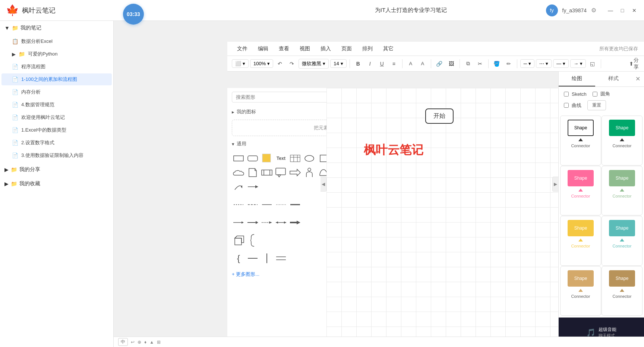  Describe the element at coordinates (57, 92) in the screenshot. I see `sidebar-item-memory: 📄 内存分析` at that location.